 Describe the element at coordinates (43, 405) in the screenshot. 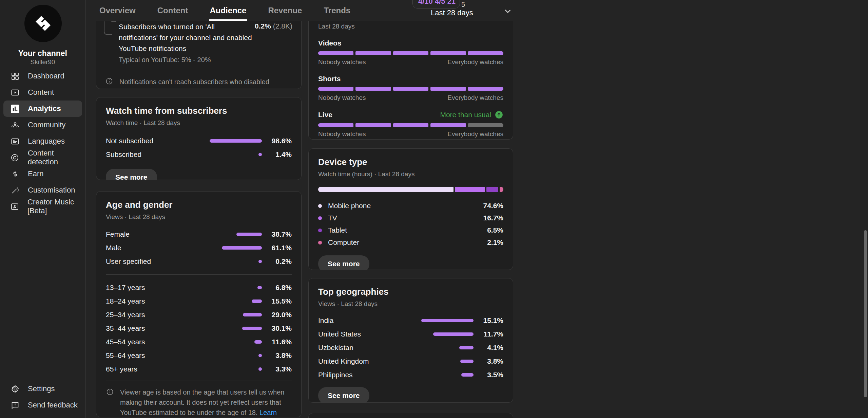

I see `sidebar-item-send-feedback: Send feedback` at that location.